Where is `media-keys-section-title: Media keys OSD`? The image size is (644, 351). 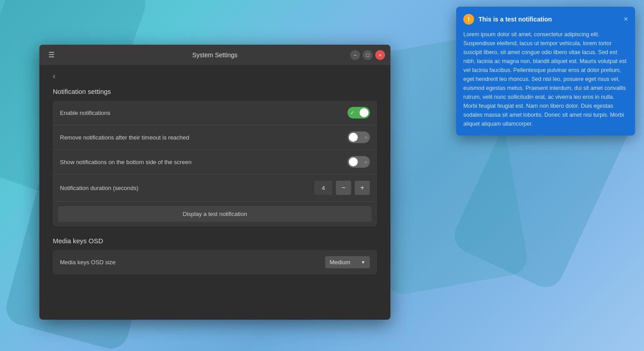
media-keys-section-title: Media keys OSD is located at coordinates (215, 241).